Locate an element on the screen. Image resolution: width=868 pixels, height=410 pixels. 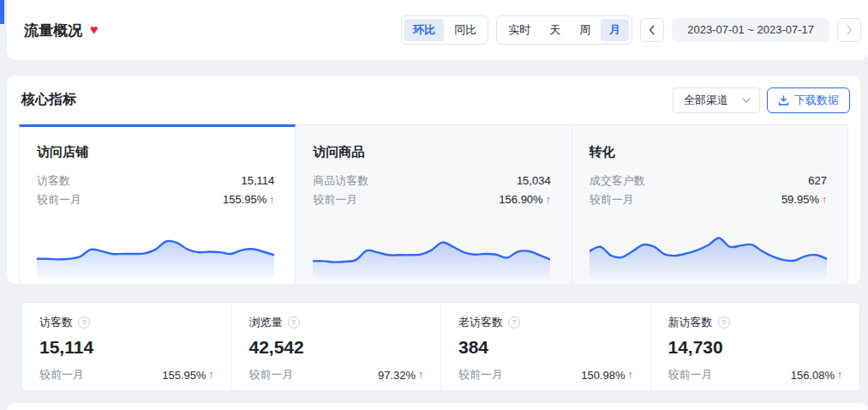
summary-cell-pageviews: 浏览量 ? 42,542 较前一月 97.32%↑ is located at coordinates (336, 347).